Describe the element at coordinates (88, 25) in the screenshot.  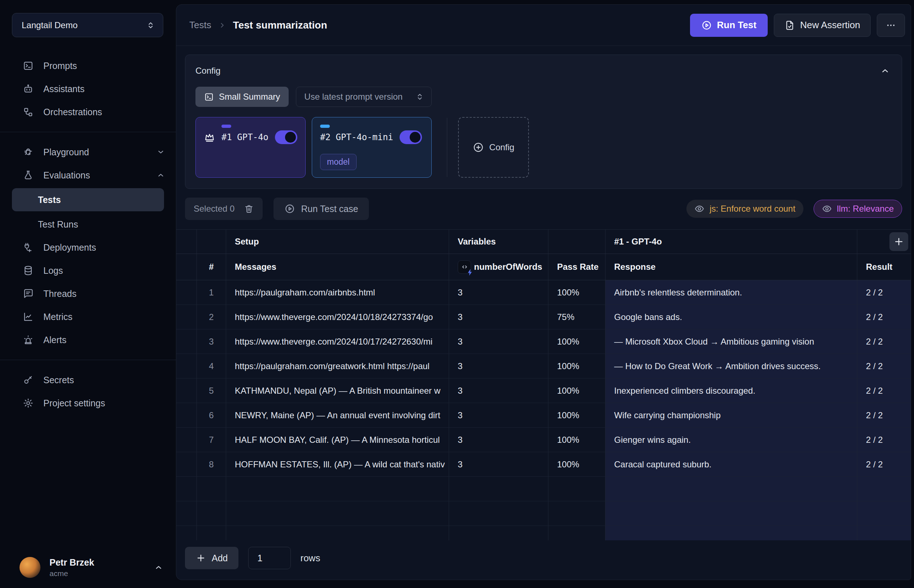
I see `workspace-switcher: Langtail Demo` at that location.